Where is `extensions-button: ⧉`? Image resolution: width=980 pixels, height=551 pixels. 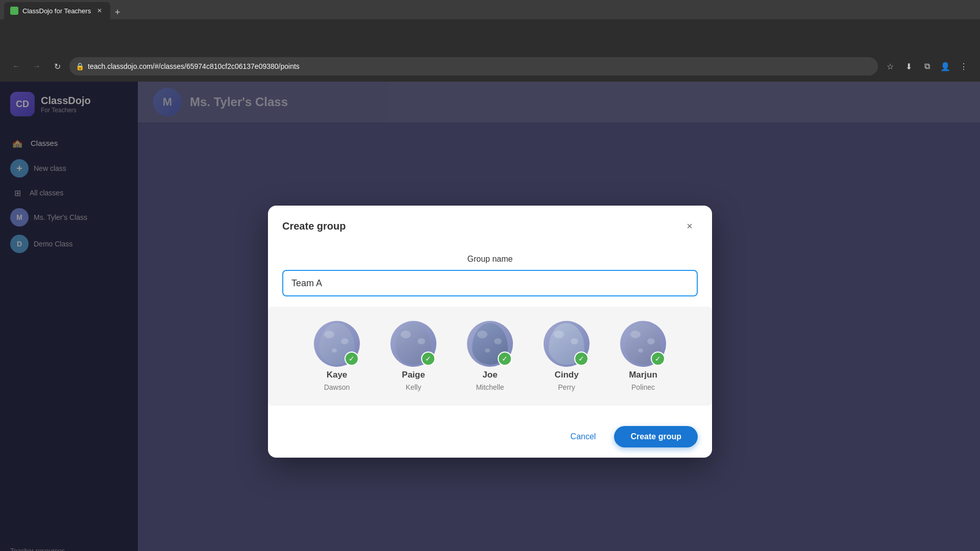
extensions-button: ⧉ is located at coordinates (927, 66).